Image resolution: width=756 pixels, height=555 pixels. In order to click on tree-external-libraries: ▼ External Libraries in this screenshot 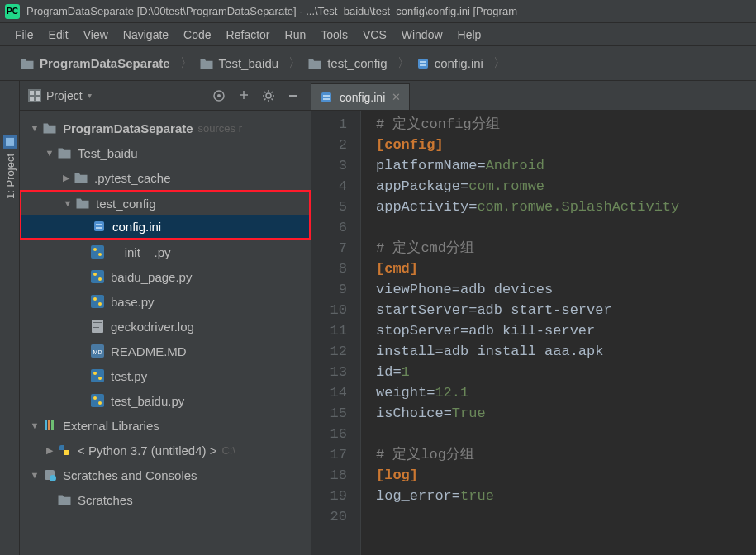, I will do `click(165, 425)`.